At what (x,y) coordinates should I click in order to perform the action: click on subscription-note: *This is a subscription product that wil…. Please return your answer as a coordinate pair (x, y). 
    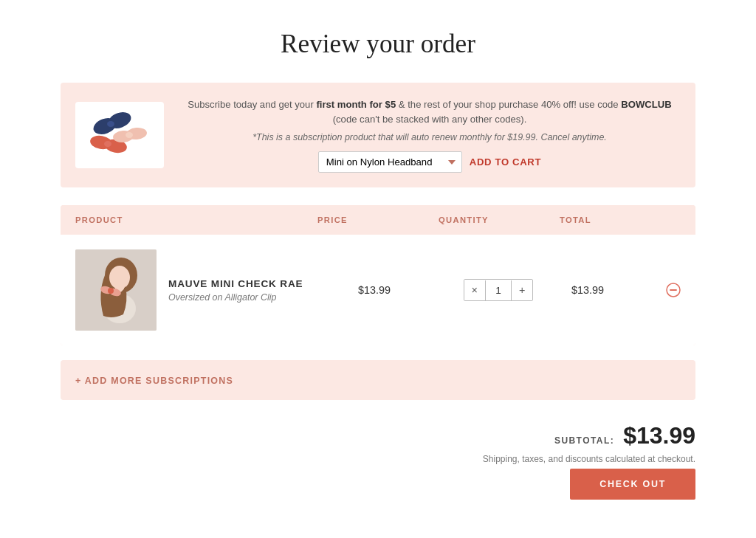
    Looking at the image, I should click on (430, 137).